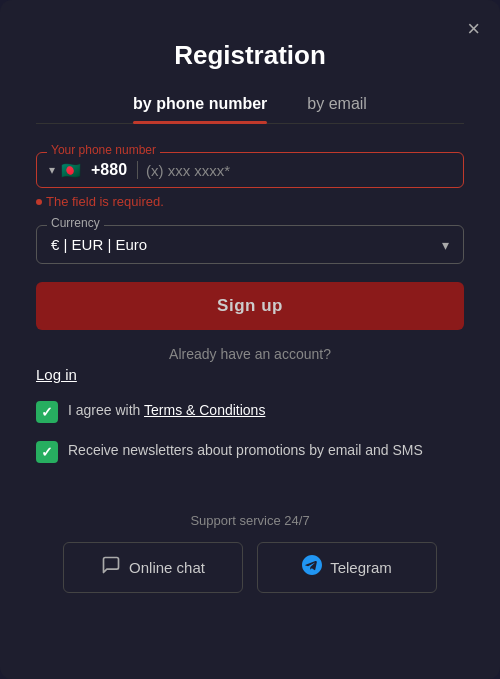  Describe the element at coordinates (39, 202) in the screenshot. I see `error-dot-icon` at that location.